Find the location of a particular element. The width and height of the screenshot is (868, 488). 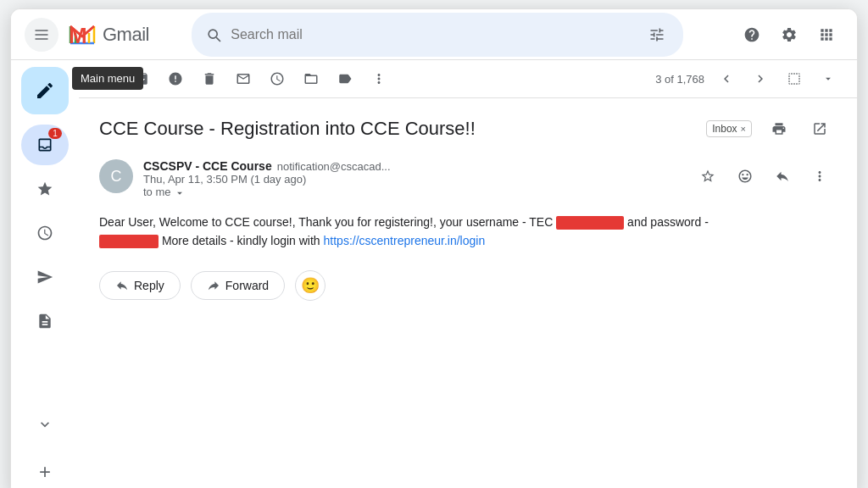

to-label: to me is located at coordinates (158, 191).